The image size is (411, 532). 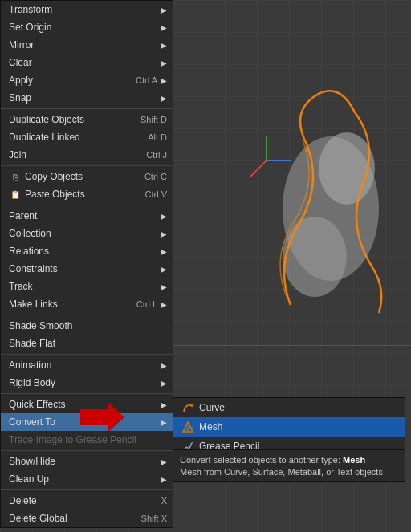 I want to click on tooltip-type: Mesh, so click(x=354, y=460).